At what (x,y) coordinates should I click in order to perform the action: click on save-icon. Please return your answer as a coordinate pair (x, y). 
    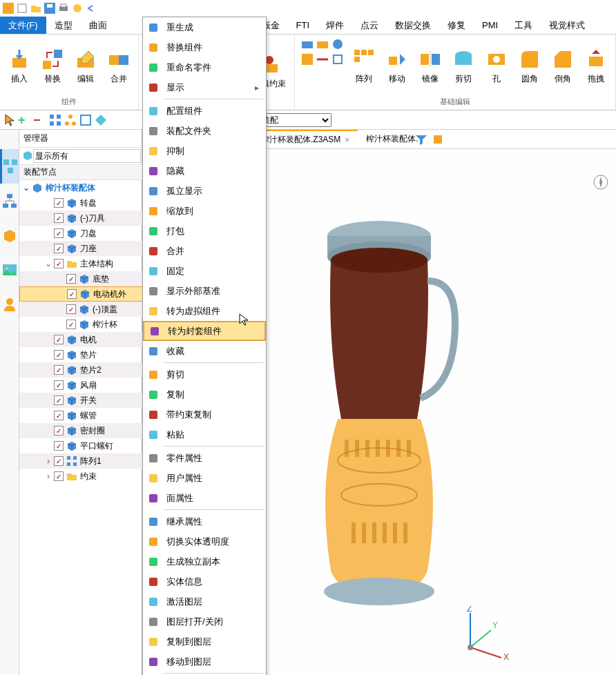
    Looking at the image, I should click on (50, 8).